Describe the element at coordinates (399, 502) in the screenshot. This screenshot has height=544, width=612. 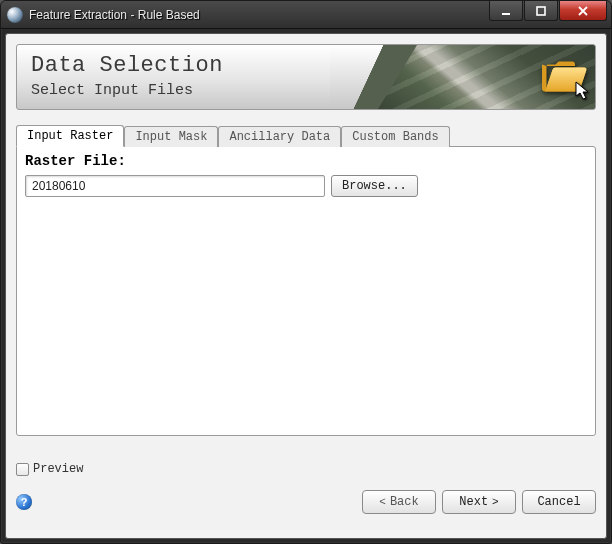
I see `back-button: < Back` at that location.